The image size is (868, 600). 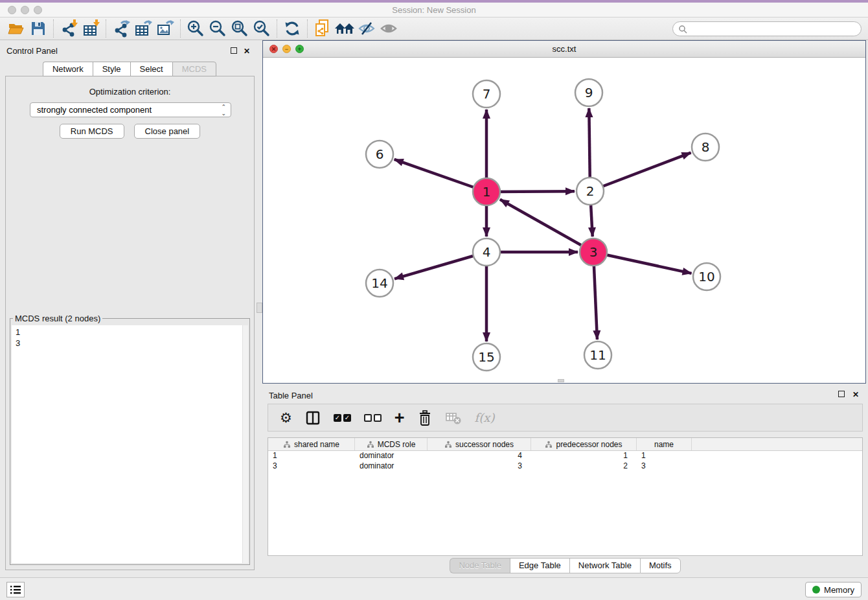 What do you see at coordinates (833, 590) in the screenshot?
I see `memory-button: Memory` at bounding box center [833, 590].